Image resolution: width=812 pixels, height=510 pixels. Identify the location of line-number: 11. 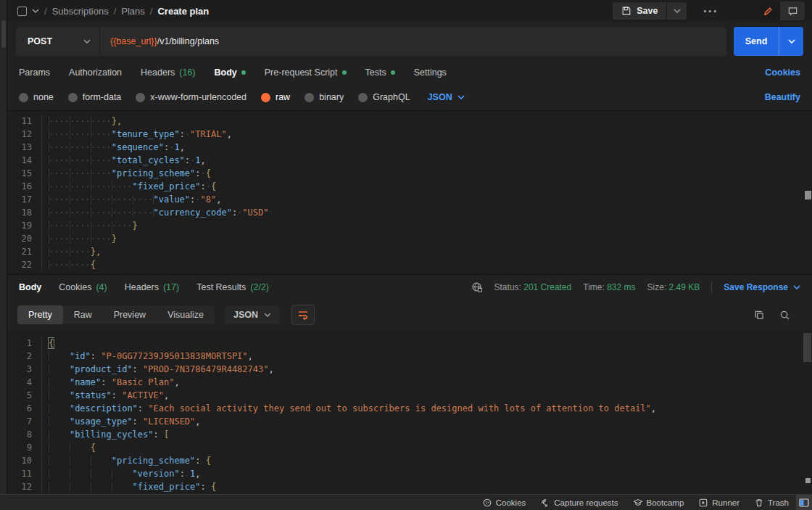
(25, 121).